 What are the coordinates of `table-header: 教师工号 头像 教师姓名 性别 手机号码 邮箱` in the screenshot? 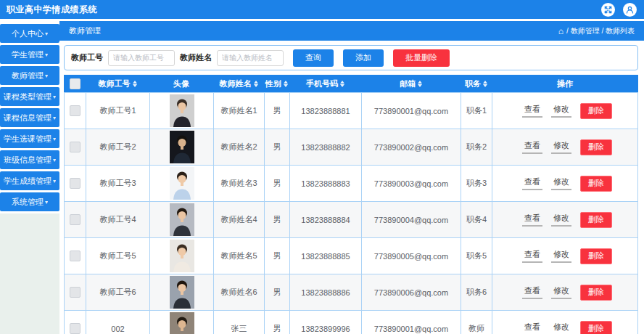 It's located at (351, 84).